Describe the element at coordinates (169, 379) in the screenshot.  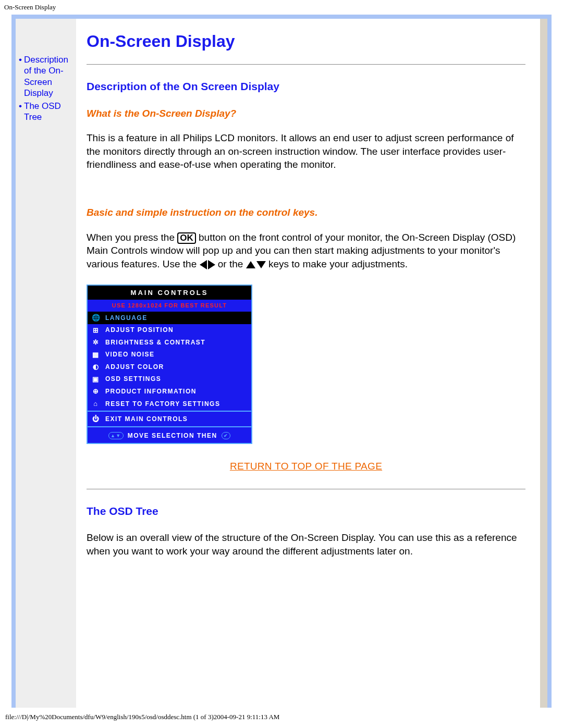
I see `osd-item-osd-settings: ▣ OSD SETTINGS` at that location.